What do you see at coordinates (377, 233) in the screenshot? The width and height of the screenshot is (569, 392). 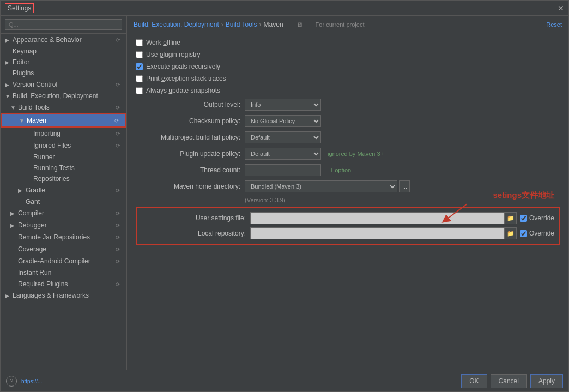 I see `local-repository-input` at bounding box center [377, 233].